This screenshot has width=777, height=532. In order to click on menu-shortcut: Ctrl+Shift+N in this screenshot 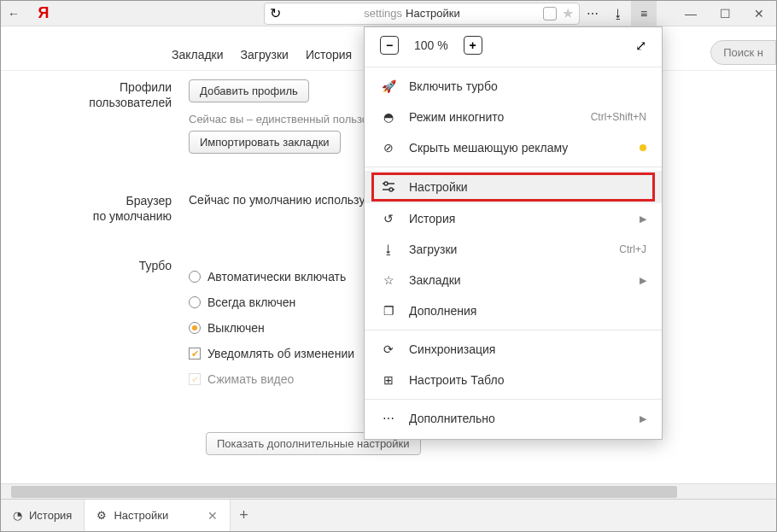, I will do `click(618, 117)`.